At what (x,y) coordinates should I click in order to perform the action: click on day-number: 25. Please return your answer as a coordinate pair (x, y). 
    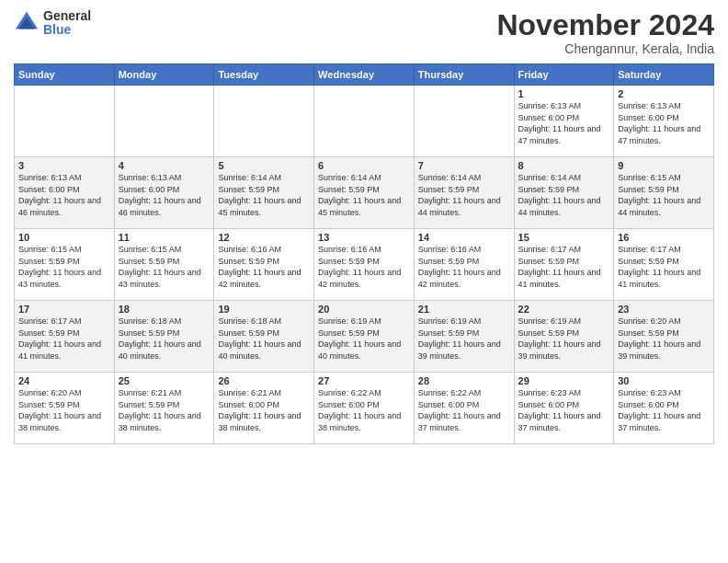
    Looking at the image, I should click on (165, 381).